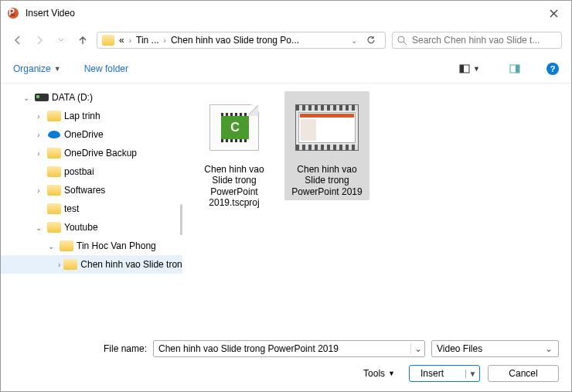  What do you see at coordinates (18, 40) in the screenshot?
I see `back-button` at bounding box center [18, 40].